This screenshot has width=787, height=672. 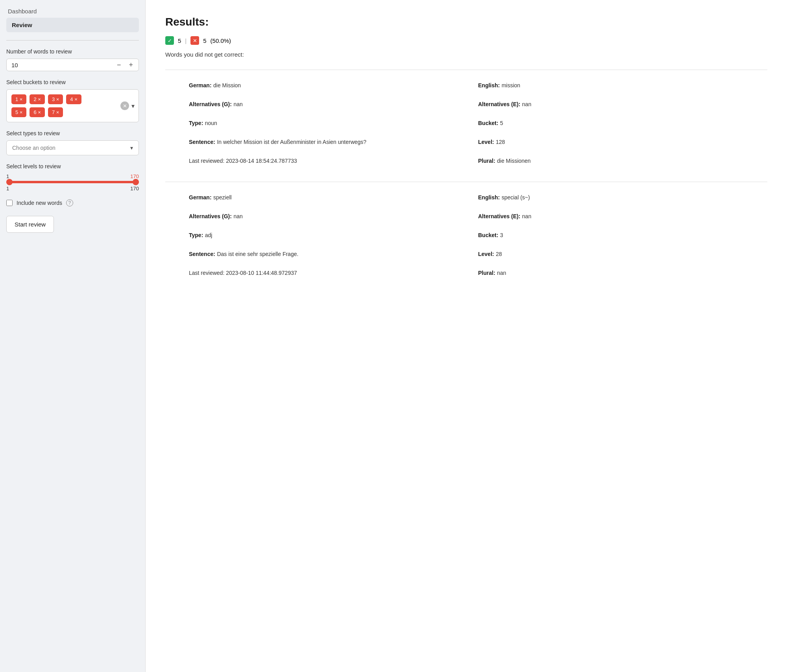 I want to click on missed-words-label: Words you did not get correct:, so click(x=466, y=54).